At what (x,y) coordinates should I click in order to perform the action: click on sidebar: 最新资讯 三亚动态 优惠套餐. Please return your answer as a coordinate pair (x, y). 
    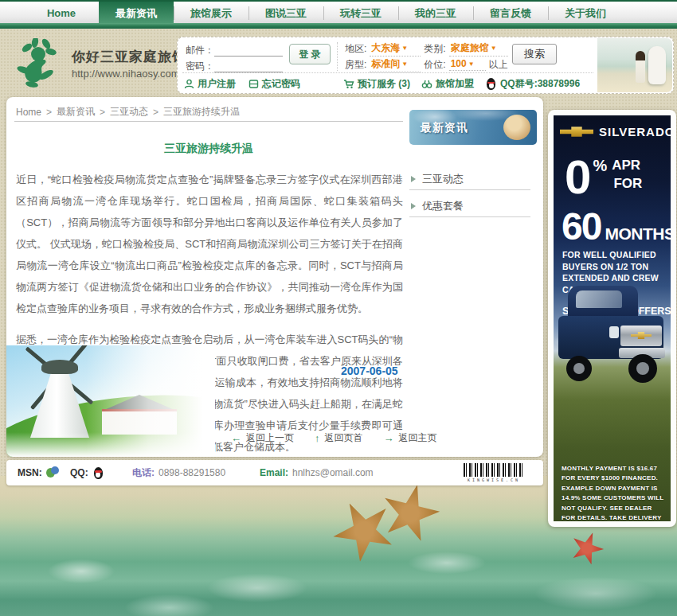
    Looking at the image, I should click on (473, 127).